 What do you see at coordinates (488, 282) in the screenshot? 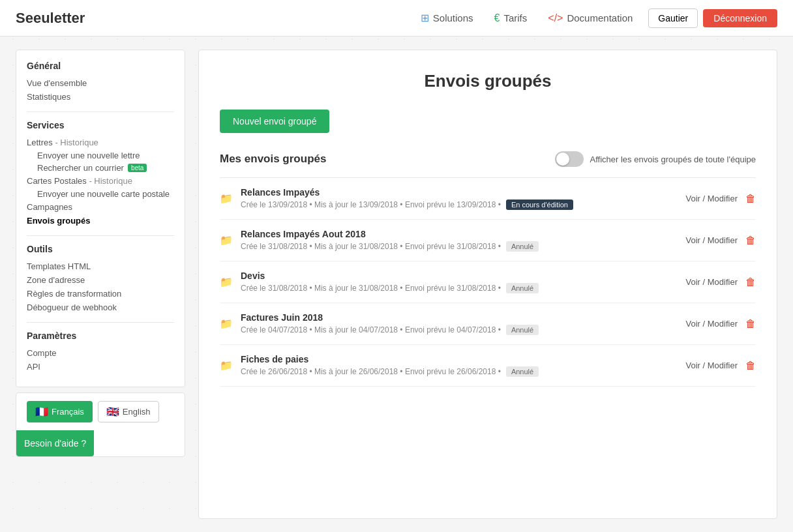
I see `table-row: 📁 Devis Crée le 31/08/2018 • Mis à jour …` at bounding box center [488, 282].